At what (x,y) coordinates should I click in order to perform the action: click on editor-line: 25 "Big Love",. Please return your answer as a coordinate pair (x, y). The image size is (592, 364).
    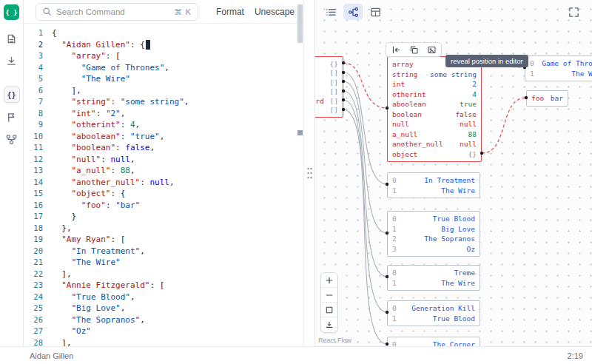
    Looking at the image, I should click on (164, 309).